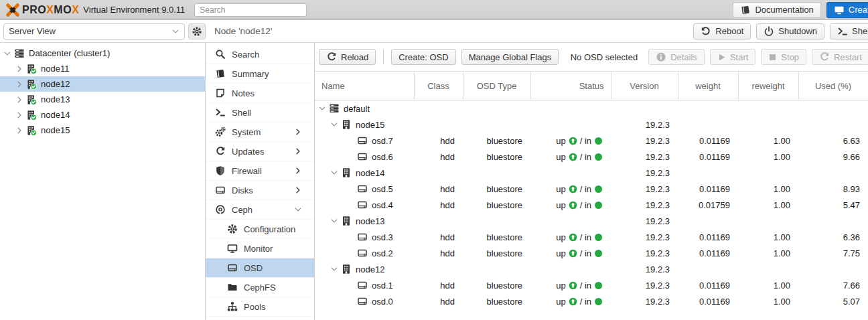  What do you see at coordinates (332, 57) in the screenshot?
I see `refresh-icon` at bounding box center [332, 57].